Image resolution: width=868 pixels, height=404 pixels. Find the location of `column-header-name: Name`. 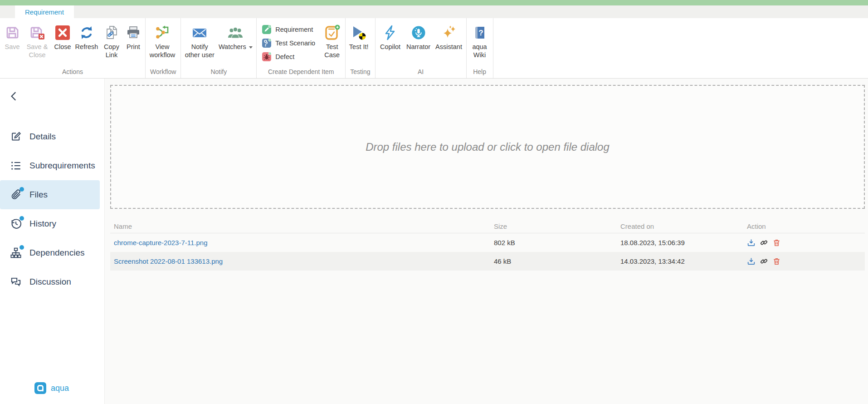

column-header-name: Name is located at coordinates (304, 226).